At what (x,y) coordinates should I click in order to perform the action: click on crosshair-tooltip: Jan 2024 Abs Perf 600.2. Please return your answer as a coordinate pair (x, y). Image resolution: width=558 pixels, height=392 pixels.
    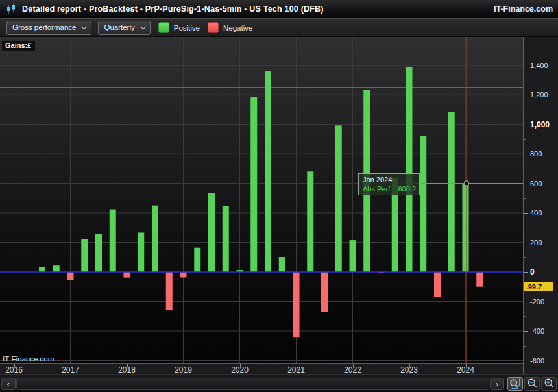
    Looking at the image, I should click on (389, 184).